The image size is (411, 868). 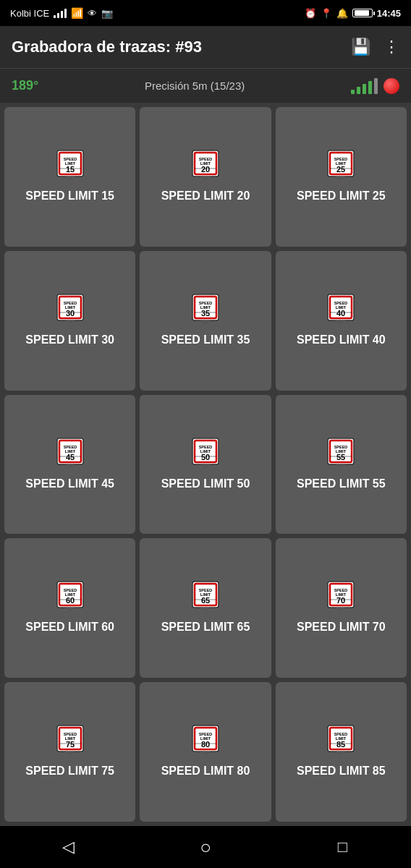 What do you see at coordinates (62, 13) in the screenshot?
I see `status-left: Kolbi ICE 📶 👁 📷` at bounding box center [62, 13].